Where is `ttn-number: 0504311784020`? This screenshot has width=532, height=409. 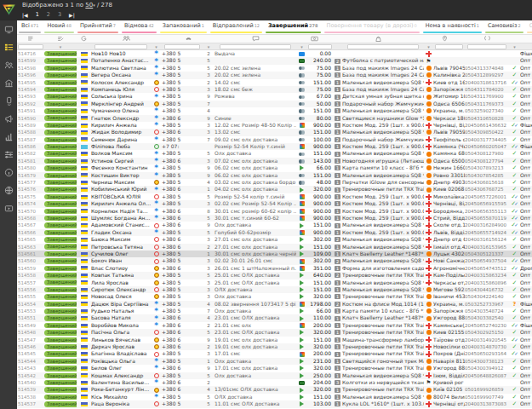
ttn-number: 0504311784020 is located at coordinates (487, 89).